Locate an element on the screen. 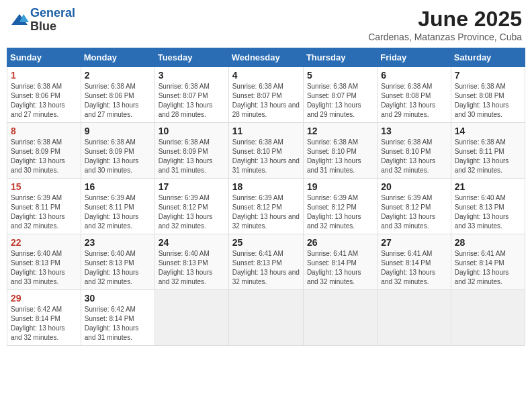 The height and width of the screenshot is (411, 532). calendar-week-row: 15 Sunrise: 6:39 AM Sunset: 8:11 PM Dayl… is located at coordinates (266, 207).